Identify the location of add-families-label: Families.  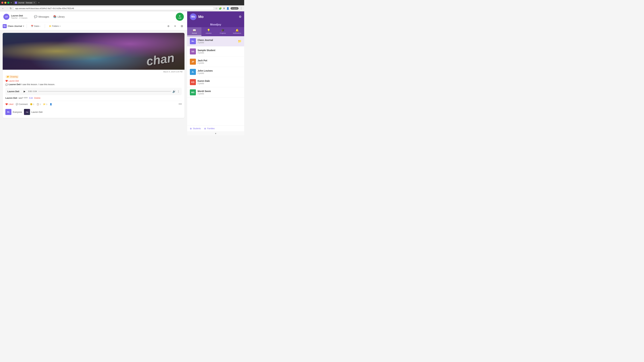
(211, 128).